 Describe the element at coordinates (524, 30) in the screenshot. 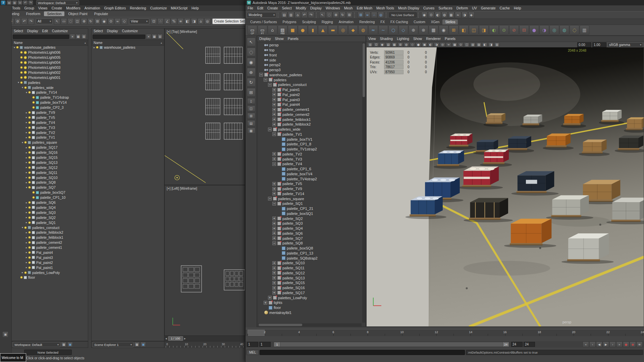

I see `freeze-transform-icon: ⊟` at that location.